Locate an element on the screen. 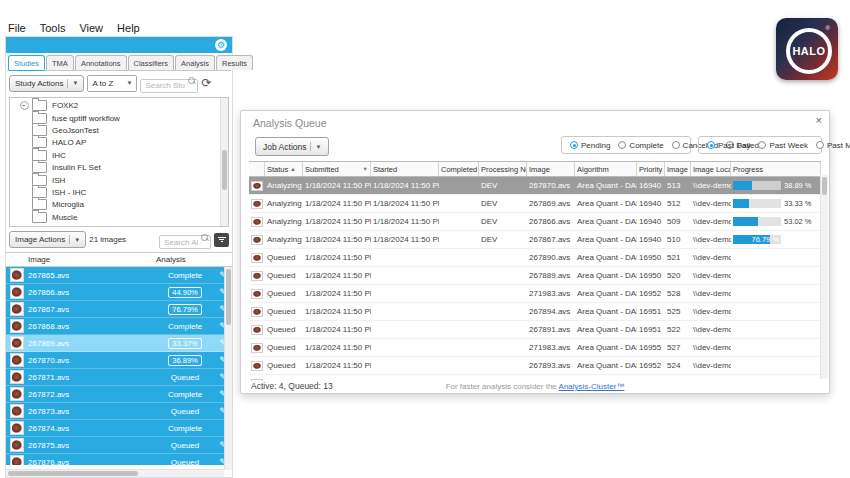 The image size is (850, 478). image-thumbnail is located at coordinates (257, 258).